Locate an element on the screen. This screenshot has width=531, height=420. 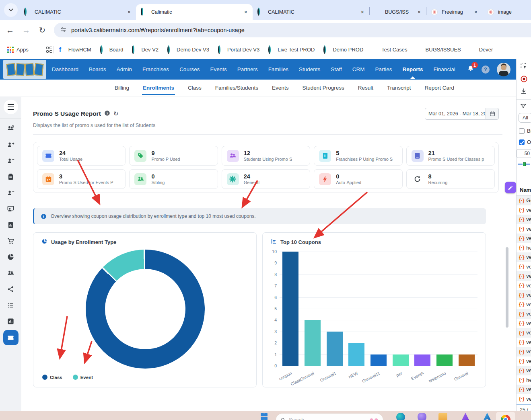
bookmark-item: Test Cases is located at coordinates (389, 50).